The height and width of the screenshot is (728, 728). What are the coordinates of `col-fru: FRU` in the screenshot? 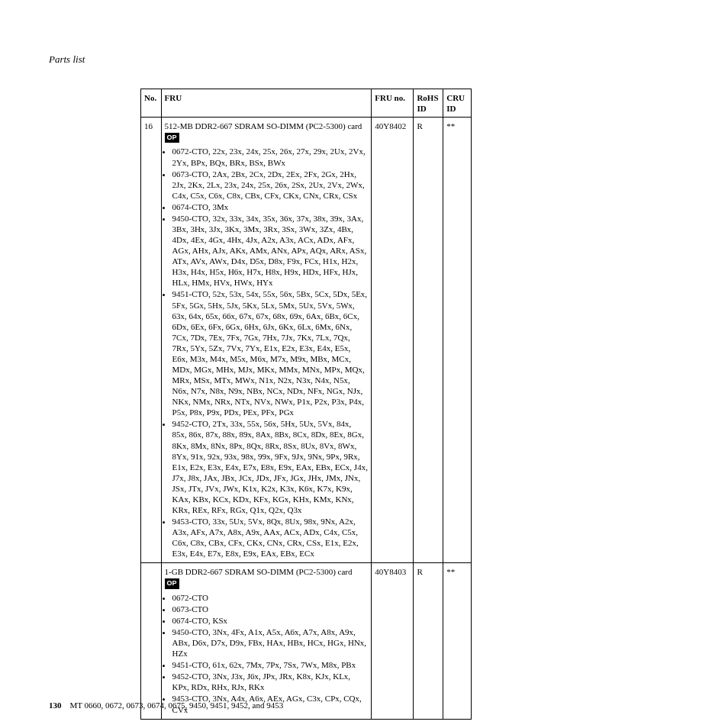 It's located at (266, 104).